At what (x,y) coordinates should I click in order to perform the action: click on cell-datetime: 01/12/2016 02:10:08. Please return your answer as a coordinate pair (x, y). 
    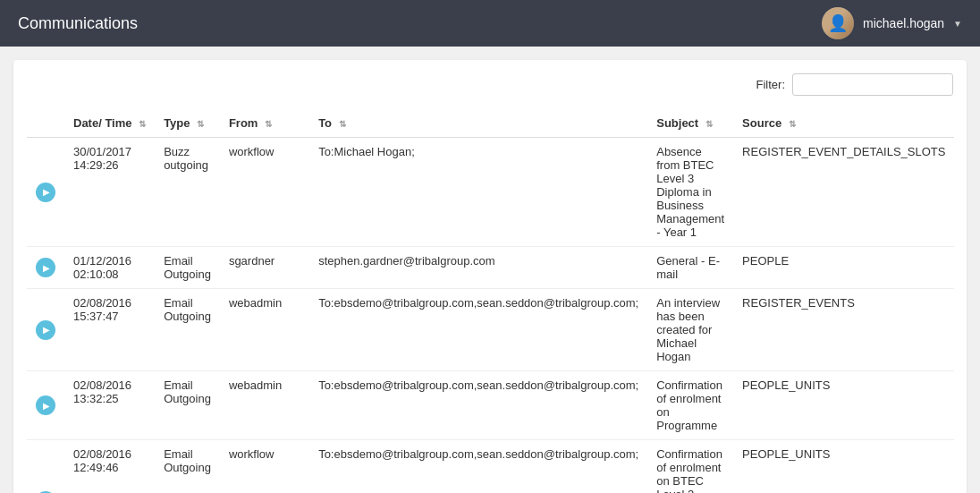
    Looking at the image, I should click on (109, 268).